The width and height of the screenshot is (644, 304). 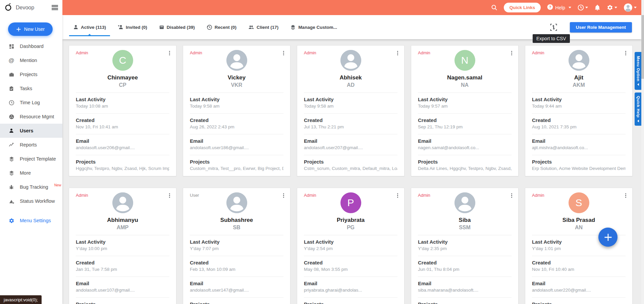 I want to click on page-scrollbar, so click(x=643, y=152).